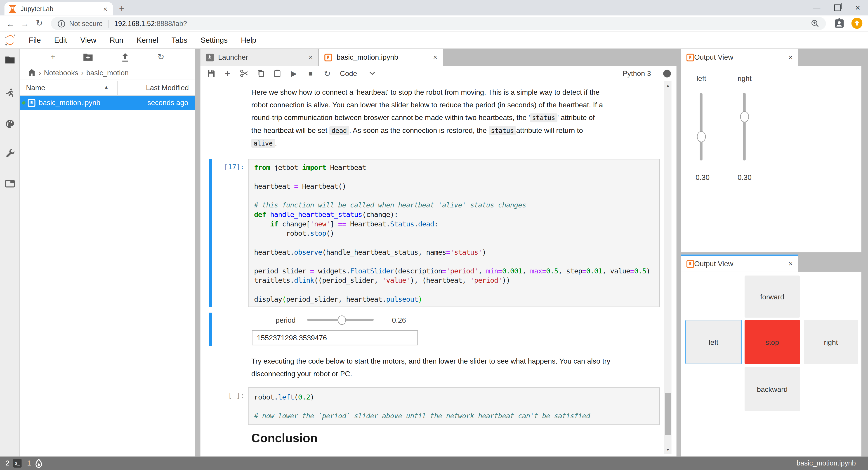  What do you see at coordinates (745, 78) in the screenshot?
I see `right-motor-label: right` at bounding box center [745, 78].